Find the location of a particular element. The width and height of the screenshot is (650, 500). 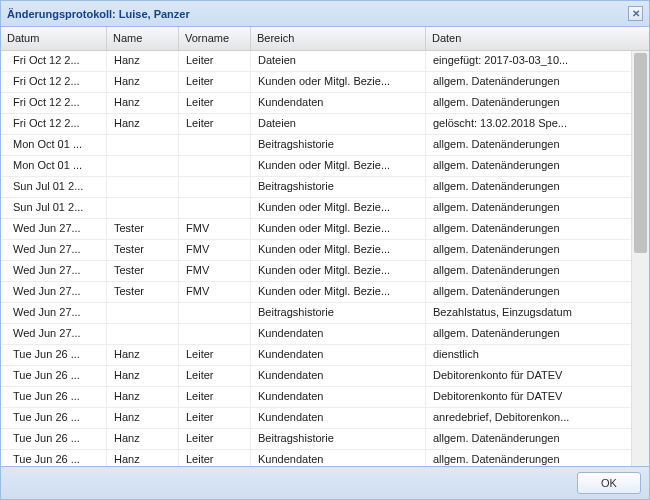

col-header-daten: Daten is located at coordinates (538, 38).